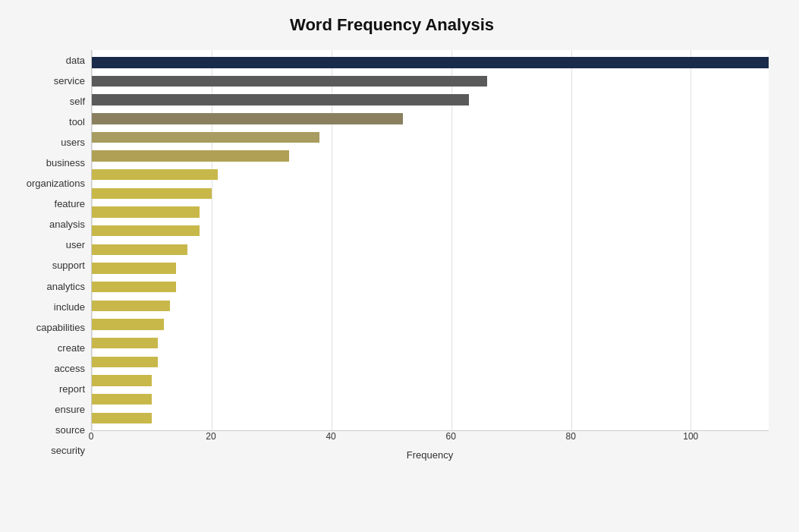 Image resolution: width=799 pixels, height=532 pixels. What do you see at coordinates (72, 389) in the screenshot?
I see `y-label: report` at bounding box center [72, 389].